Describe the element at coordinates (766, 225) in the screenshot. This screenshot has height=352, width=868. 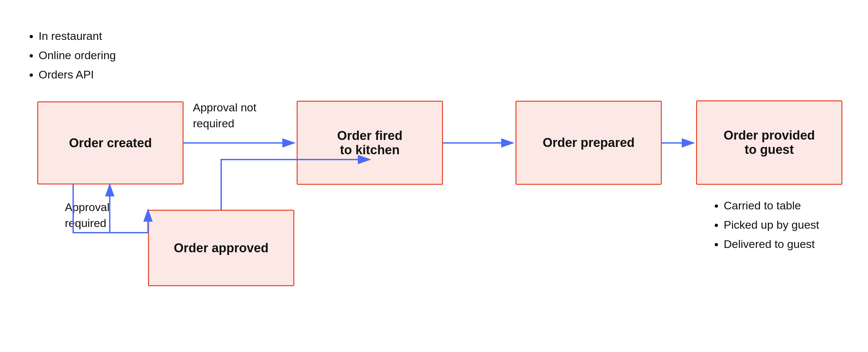
I see `bottom-right-list: Carried to table Picked up by guest Deli…` at that location.